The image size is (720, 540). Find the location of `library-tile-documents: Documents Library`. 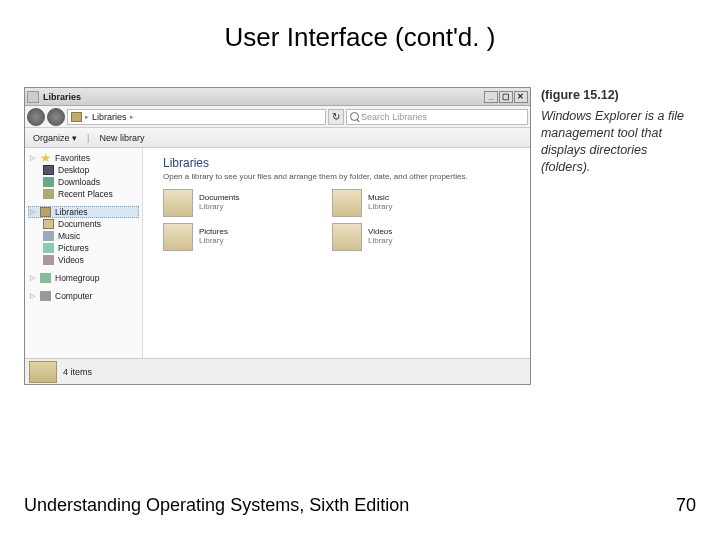

library-tile-documents: Documents Library is located at coordinates (238, 203).